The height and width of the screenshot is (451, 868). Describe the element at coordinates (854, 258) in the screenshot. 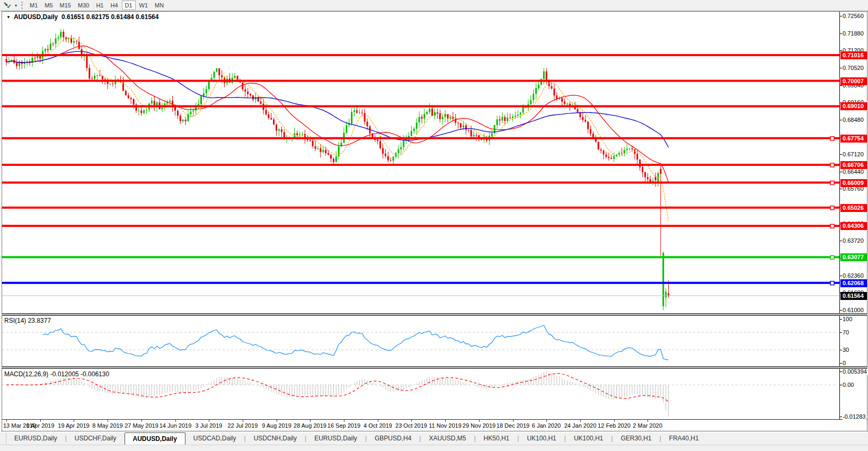

I see `hline-price-badge: 0.63077` at that location.